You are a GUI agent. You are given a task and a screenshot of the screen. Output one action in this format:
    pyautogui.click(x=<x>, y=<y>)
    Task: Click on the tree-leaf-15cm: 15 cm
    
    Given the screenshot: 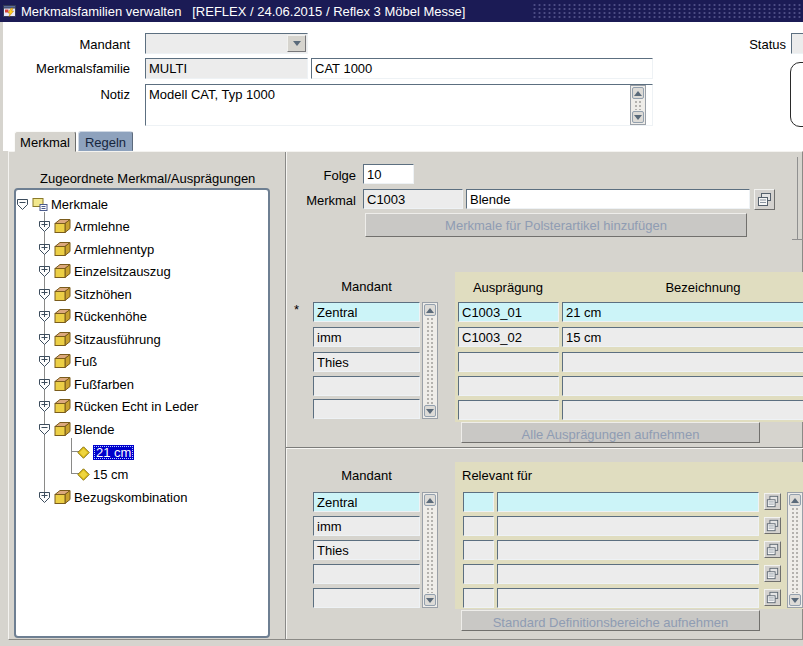 What is the action you would take?
    pyautogui.click(x=102, y=474)
    